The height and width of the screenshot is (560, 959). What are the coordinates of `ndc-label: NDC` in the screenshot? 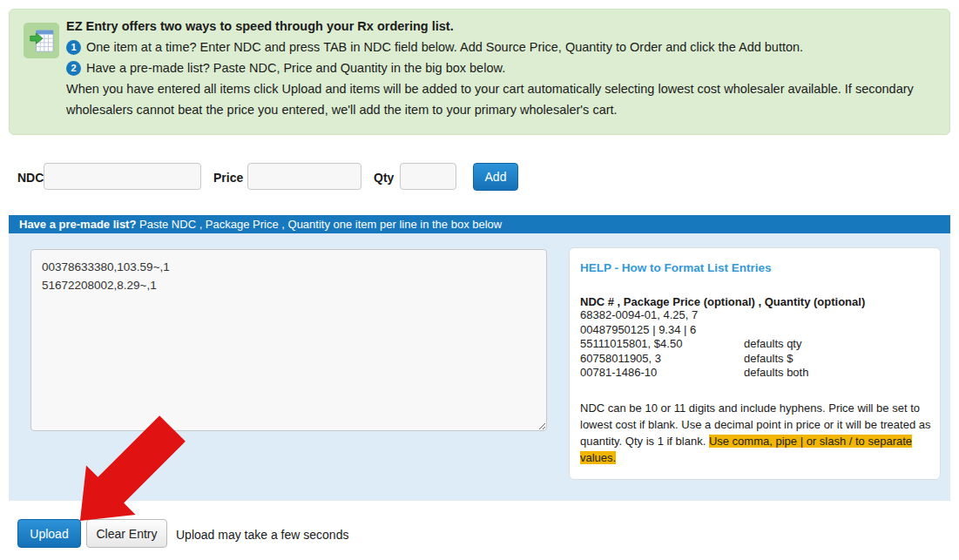 It's located at (30, 178).